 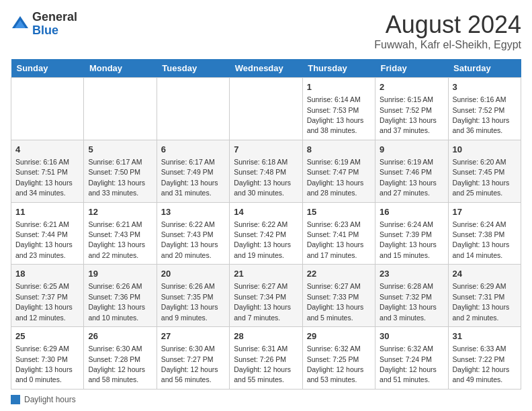 I want to click on day-number: 26, so click(x=120, y=336).